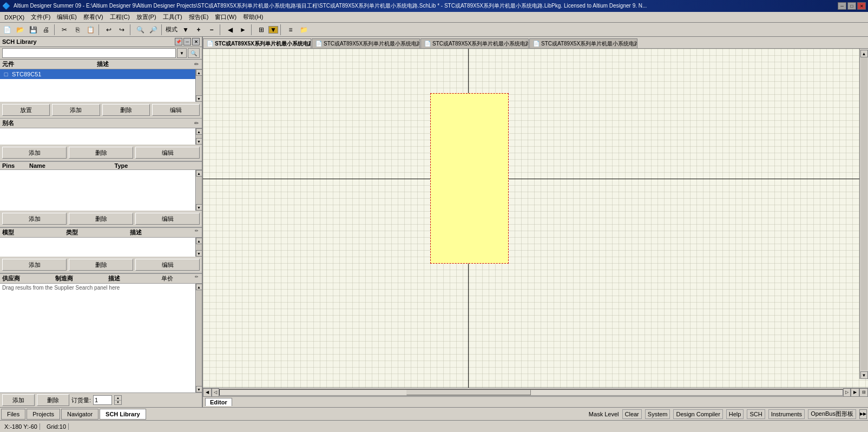  Describe the element at coordinates (101, 219) in the screenshot. I see `delete-pin-button: 删除` at that location.